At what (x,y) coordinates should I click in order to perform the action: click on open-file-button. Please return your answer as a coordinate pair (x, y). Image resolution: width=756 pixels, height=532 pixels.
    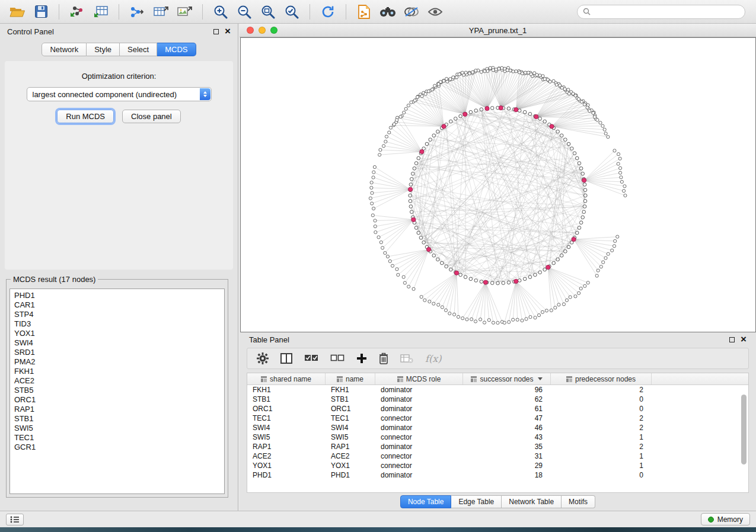
    Looking at the image, I should click on (17, 12).